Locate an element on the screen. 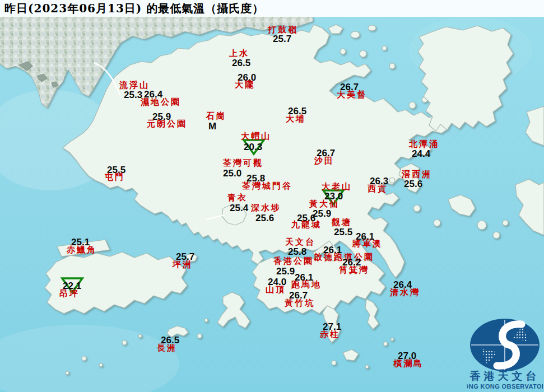  station-name: 大隴 is located at coordinates (245, 85).